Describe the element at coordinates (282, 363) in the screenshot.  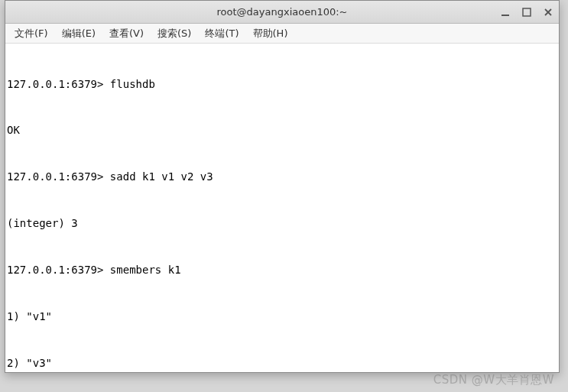
I see `terminal-line: 2) "v3"` at that location.